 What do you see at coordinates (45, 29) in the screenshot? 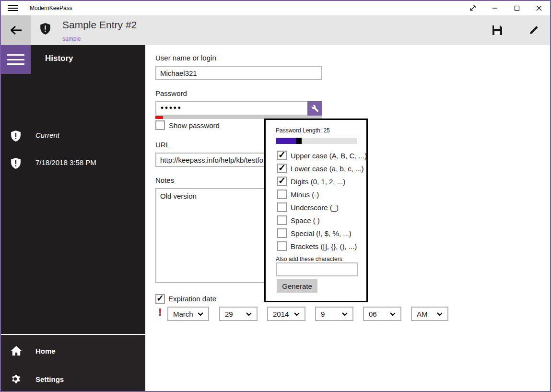
I see `entry-shield-icon` at bounding box center [45, 29].